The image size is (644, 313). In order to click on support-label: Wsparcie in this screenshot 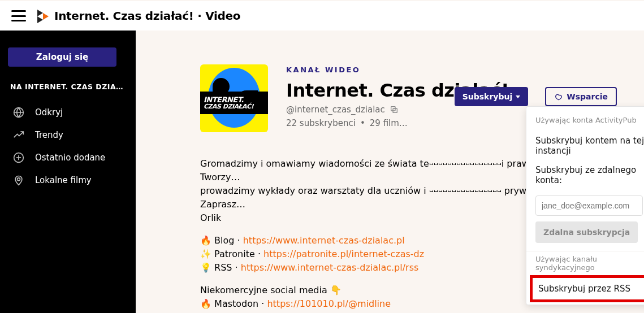, I will do `click(587, 97)`.